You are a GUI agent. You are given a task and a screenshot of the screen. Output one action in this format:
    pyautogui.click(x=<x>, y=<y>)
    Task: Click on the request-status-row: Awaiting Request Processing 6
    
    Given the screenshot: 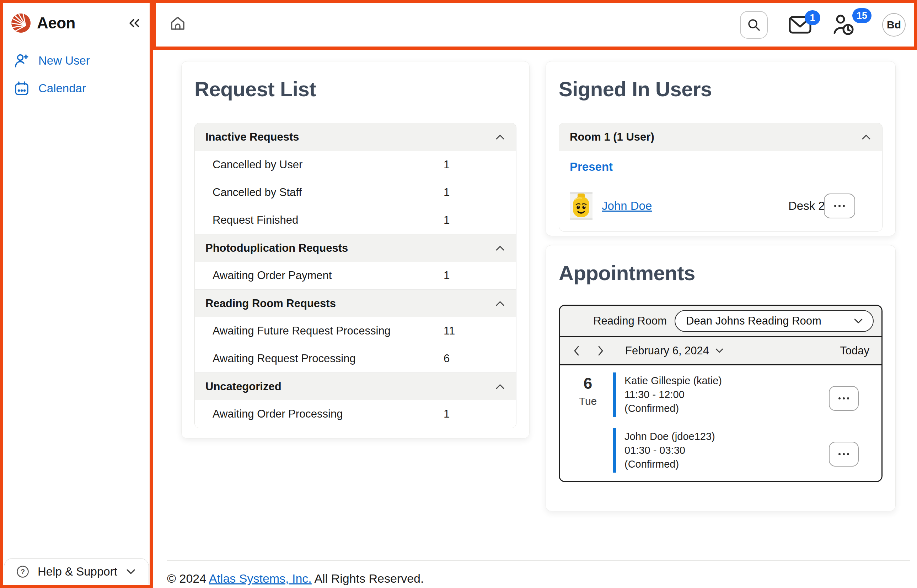 What is the action you would take?
    pyautogui.click(x=355, y=359)
    